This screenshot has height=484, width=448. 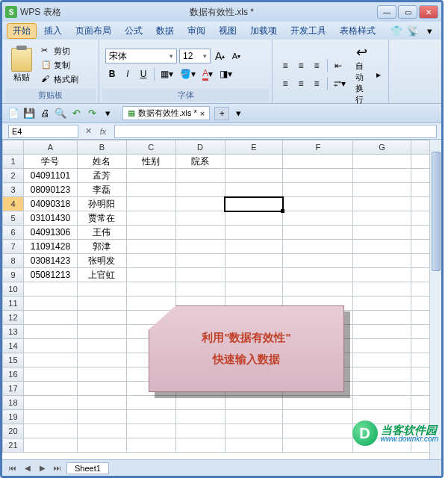 I want to click on menu-tablestyle: 表格样式, so click(x=358, y=31).